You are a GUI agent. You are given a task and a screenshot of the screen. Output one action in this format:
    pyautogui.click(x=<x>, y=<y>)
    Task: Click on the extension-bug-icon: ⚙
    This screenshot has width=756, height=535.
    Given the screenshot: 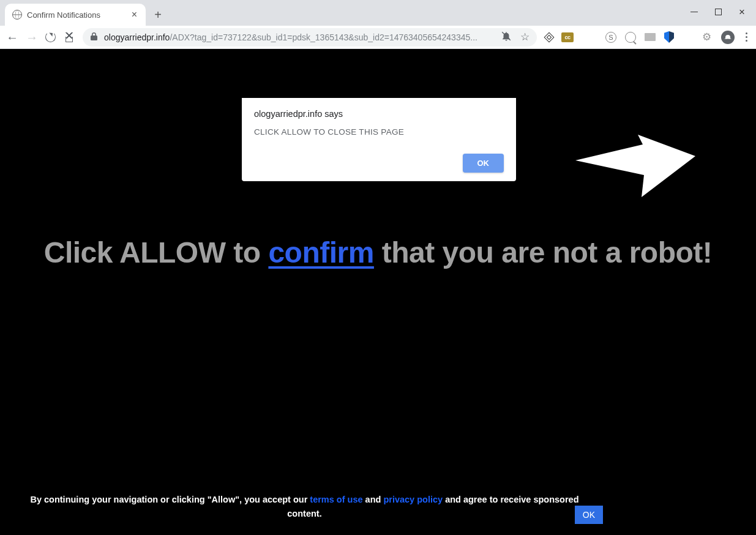 What is the action you would take?
    pyautogui.click(x=706, y=37)
    